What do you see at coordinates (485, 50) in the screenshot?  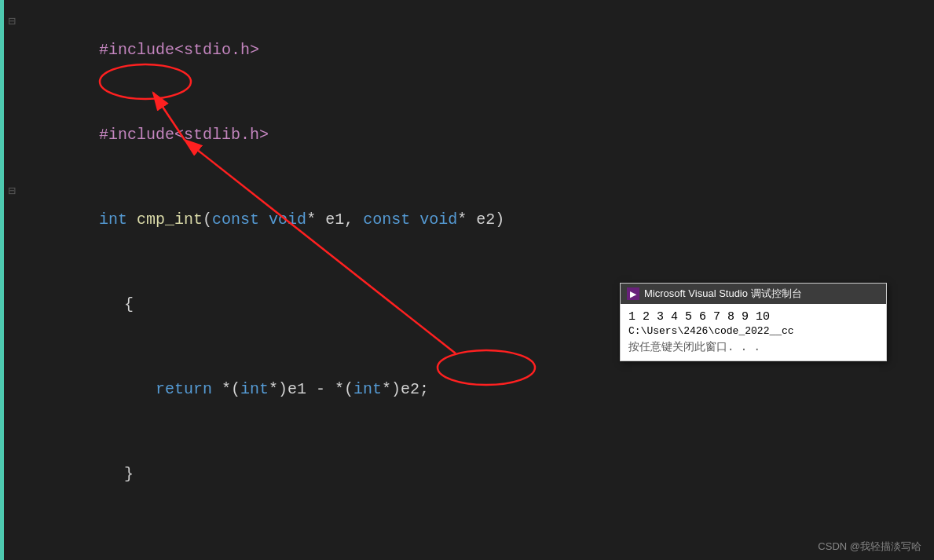 I see `line-1-content: #include<stdio.h>` at bounding box center [485, 50].